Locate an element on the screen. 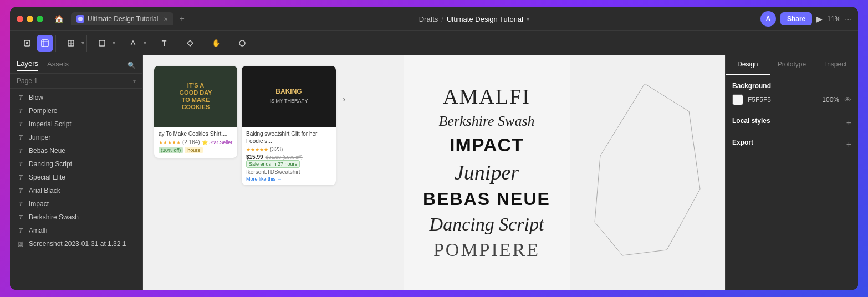 This screenshot has width=868, height=297. zoom-level: 11% is located at coordinates (834, 19).